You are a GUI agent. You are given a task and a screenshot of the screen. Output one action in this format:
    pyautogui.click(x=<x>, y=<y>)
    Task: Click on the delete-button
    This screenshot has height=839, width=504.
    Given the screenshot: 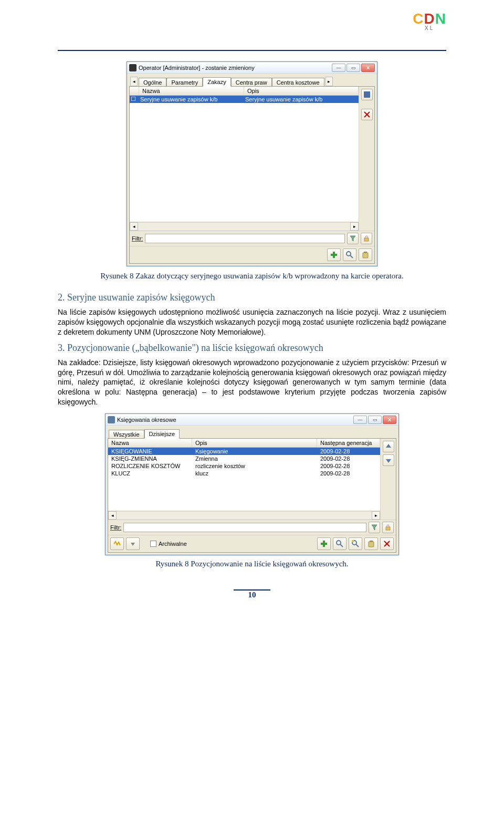 What is the action you would take?
    pyautogui.click(x=367, y=115)
    